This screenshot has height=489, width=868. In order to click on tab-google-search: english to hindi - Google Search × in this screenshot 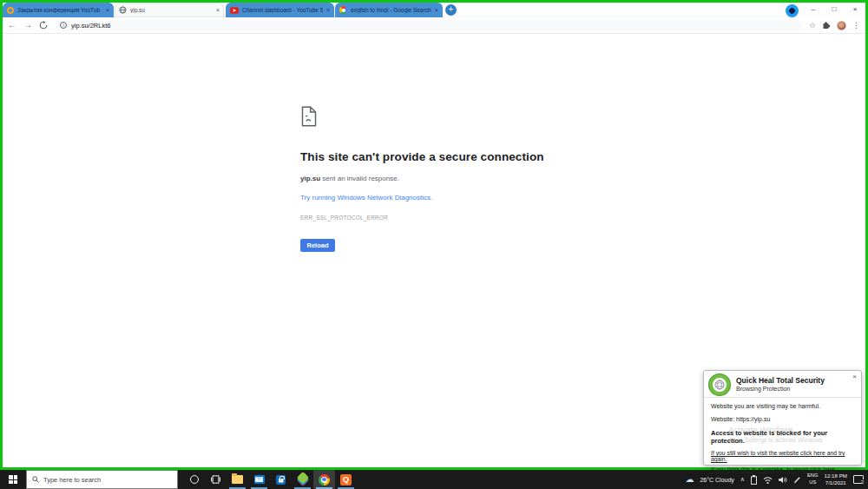, I will do `click(389, 10)`.